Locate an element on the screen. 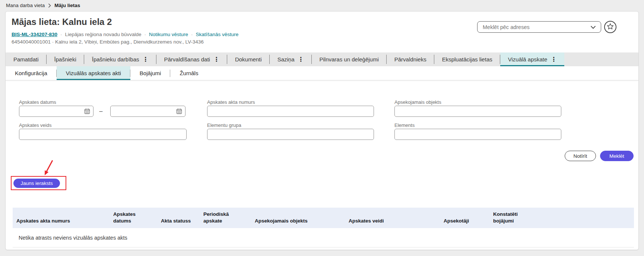 The image size is (644, 256). elements-input is located at coordinates (478, 134).